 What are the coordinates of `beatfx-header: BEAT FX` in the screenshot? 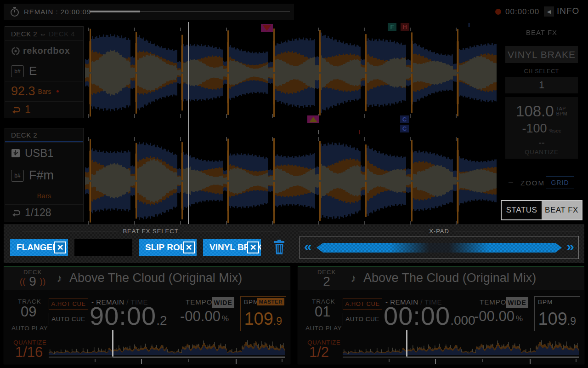 It's located at (542, 32).